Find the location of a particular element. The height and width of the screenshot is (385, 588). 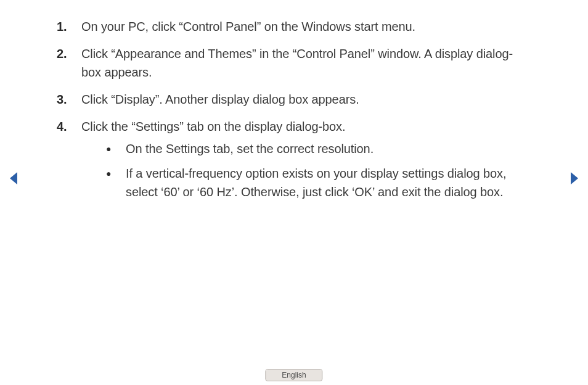

bullet-item: ● If a vertical-frequency option exists … is located at coordinates (319, 183).